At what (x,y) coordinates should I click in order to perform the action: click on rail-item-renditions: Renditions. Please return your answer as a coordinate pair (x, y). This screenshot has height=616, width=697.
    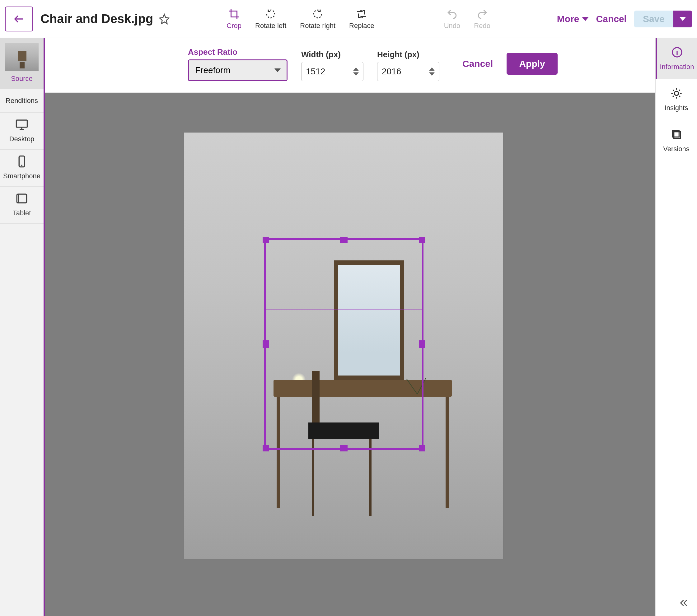
    Looking at the image, I should click on (22, 101).